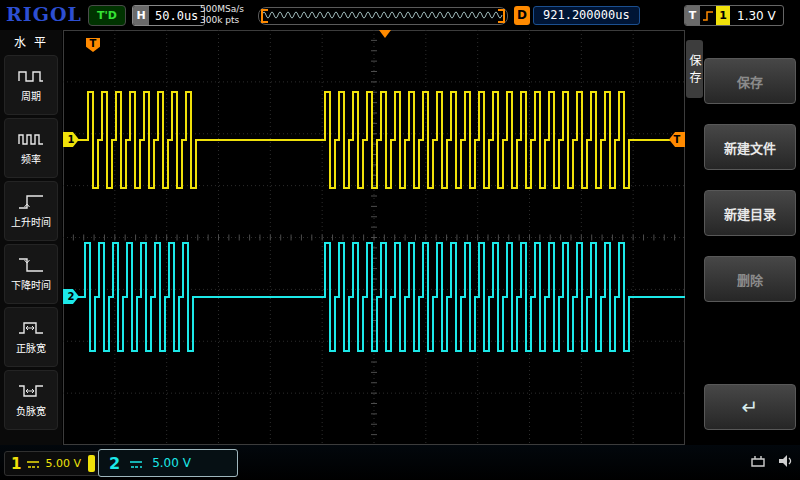 The image size is (800, 480). What do you see at coordinates (31, 274) in the screenshot?
I see `menu-item-fall-time: 下降时间` at bounding box center [31, 274].